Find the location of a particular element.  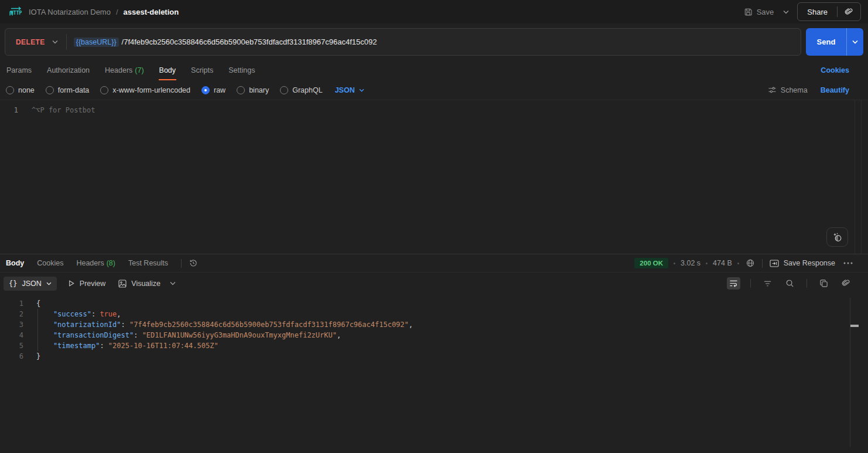

radio-label: binary is located at coordinates (259, 90).